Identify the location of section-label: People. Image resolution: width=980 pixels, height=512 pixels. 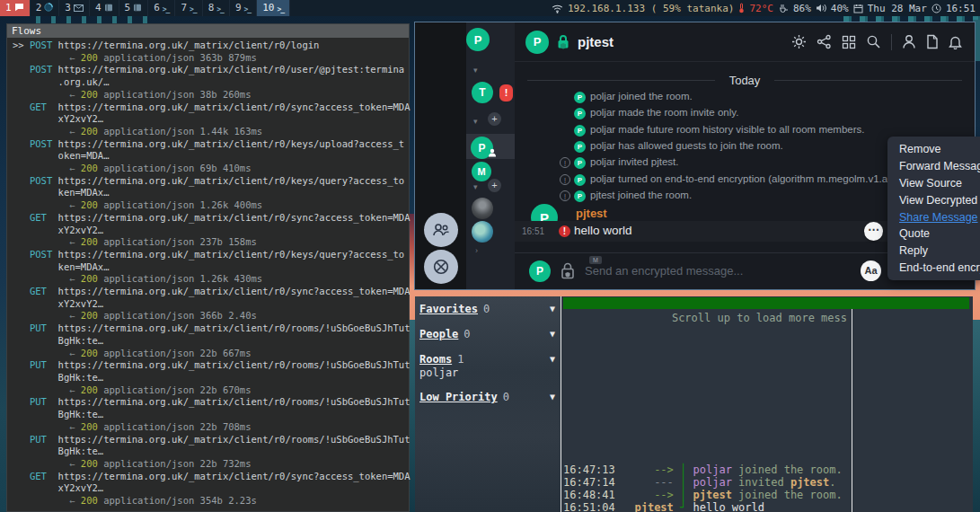
(438, 334).